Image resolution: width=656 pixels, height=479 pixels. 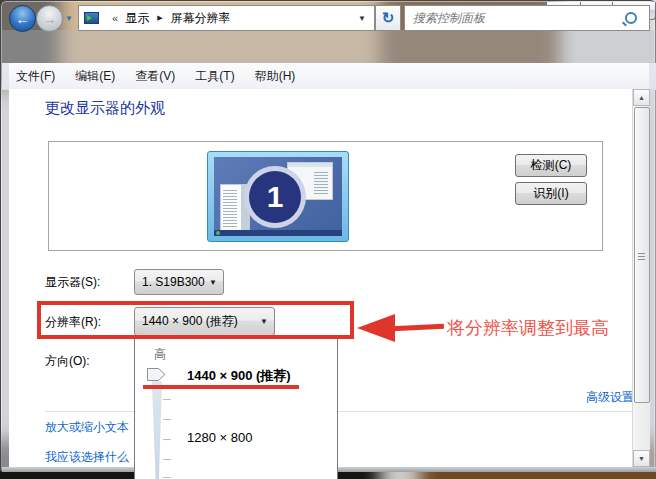 I want to click on resolution-slider-track, so click(x=156, y=430).